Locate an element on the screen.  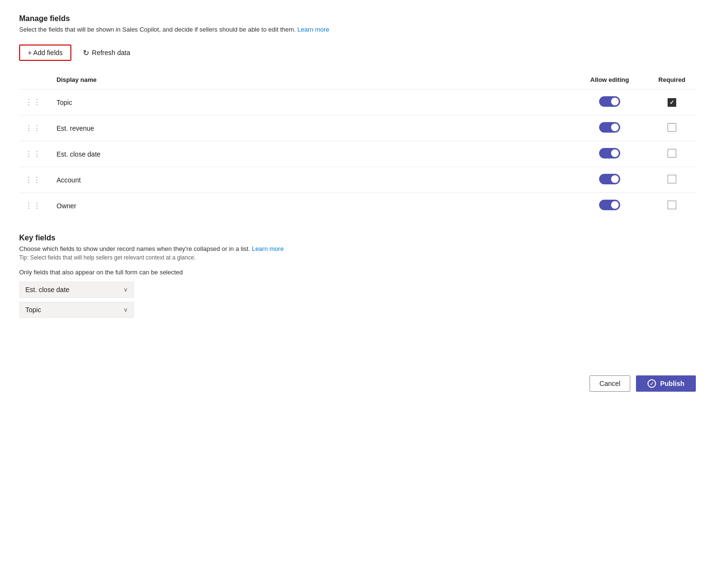
refresh-data-button: ↻ Refresh data is located at coordinates (106, 53).